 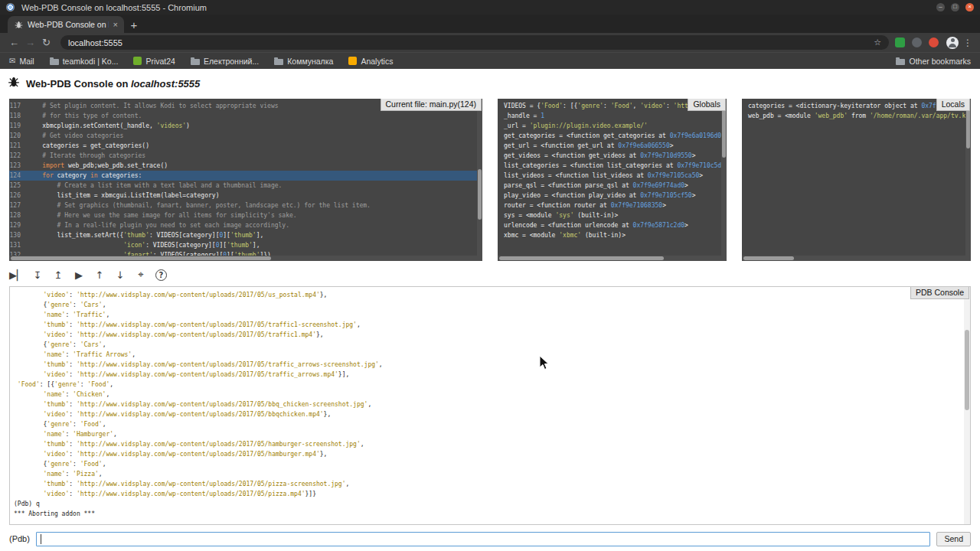 What do you see at coordinates (38, 275) in the screenshot?
I see `step-button: ↧` at bounding box center [38, 275].